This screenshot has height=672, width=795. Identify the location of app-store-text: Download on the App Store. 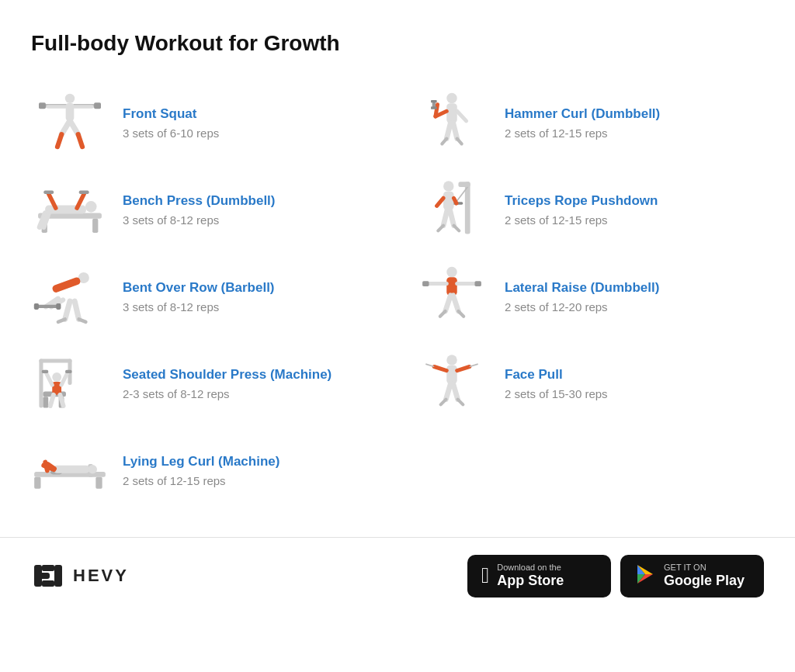
(530, 576).